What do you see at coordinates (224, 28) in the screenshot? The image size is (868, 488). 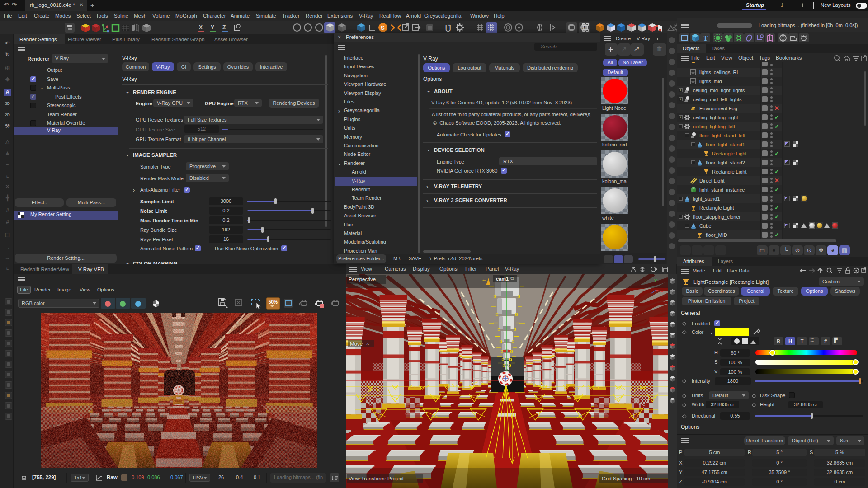 I see `svg-text: Z` at bounding box center [224, 28].